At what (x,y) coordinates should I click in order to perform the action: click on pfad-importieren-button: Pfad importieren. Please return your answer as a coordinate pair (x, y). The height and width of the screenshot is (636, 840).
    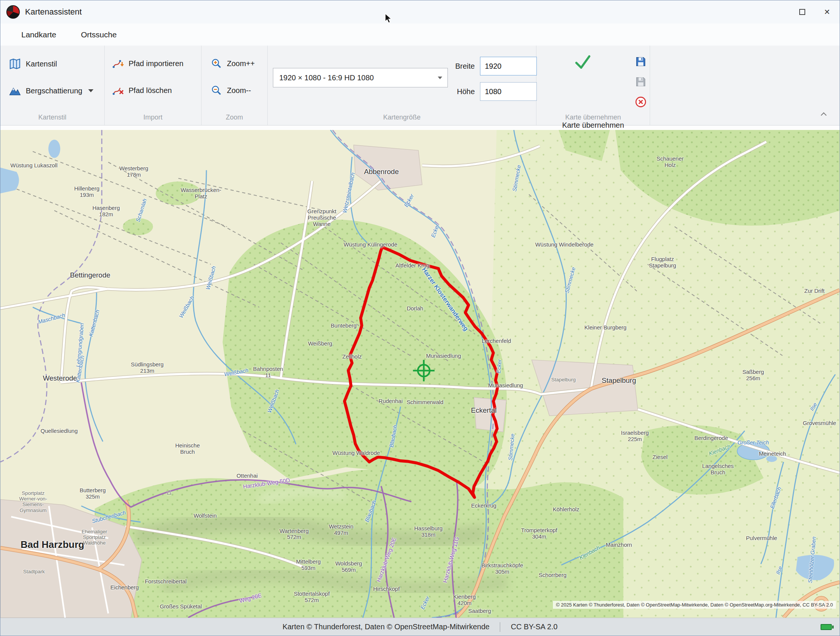
    Looking at the image, I should click on (148, 64).